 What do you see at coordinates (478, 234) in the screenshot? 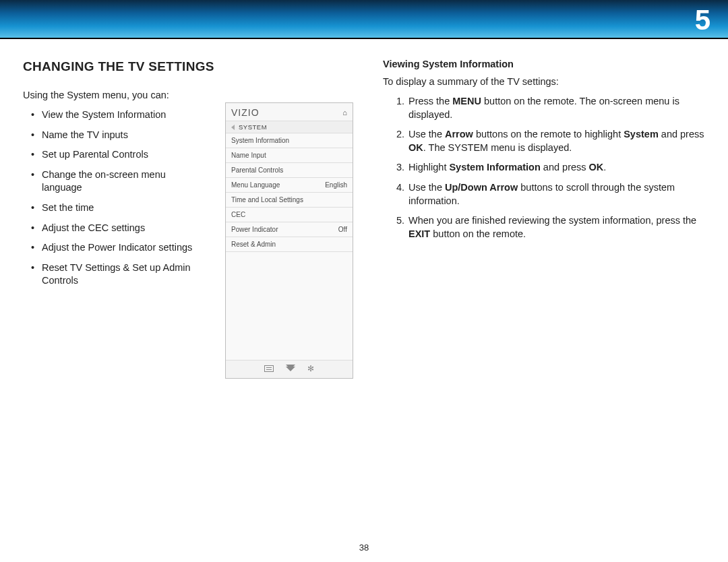
I see `step-text: button on the remote.` at bounding box center [478, 234].